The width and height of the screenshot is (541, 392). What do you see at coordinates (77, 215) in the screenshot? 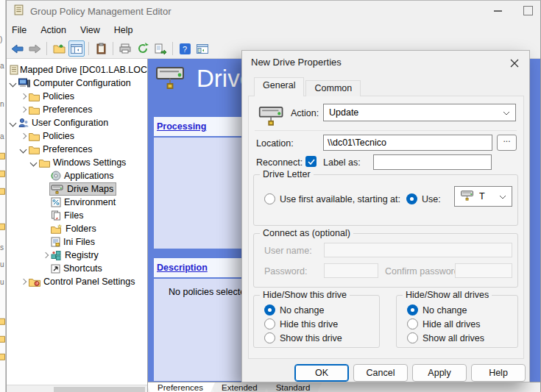
I see `tree-item-files: Files` at bounding box center [77, 215].